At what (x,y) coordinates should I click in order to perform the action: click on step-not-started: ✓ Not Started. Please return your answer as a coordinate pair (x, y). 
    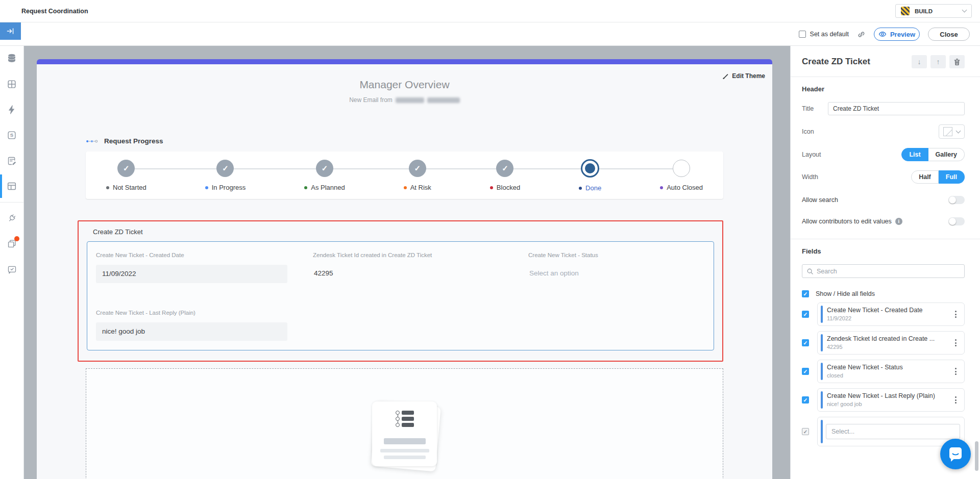
    Looking at the image, I should click on (127, 180).